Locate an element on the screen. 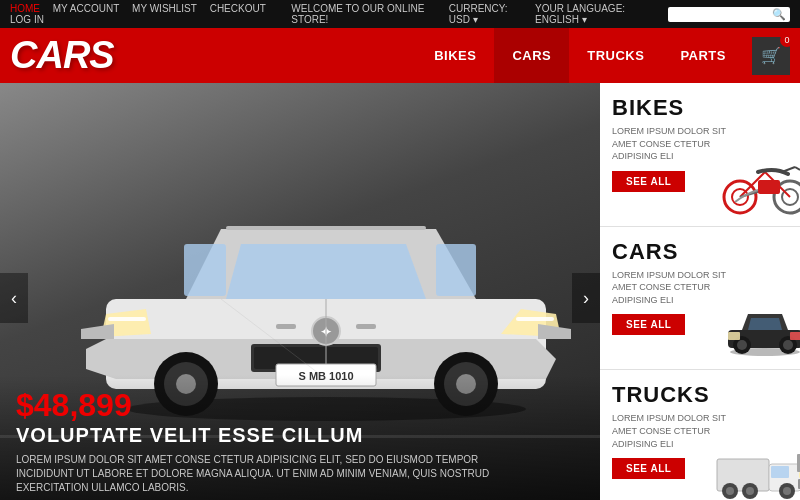  sidebar-bikes-section: BIKES LOREM IPSUM DOLOR SITAMET CONSE CT… is located at coordinates (700, 155).